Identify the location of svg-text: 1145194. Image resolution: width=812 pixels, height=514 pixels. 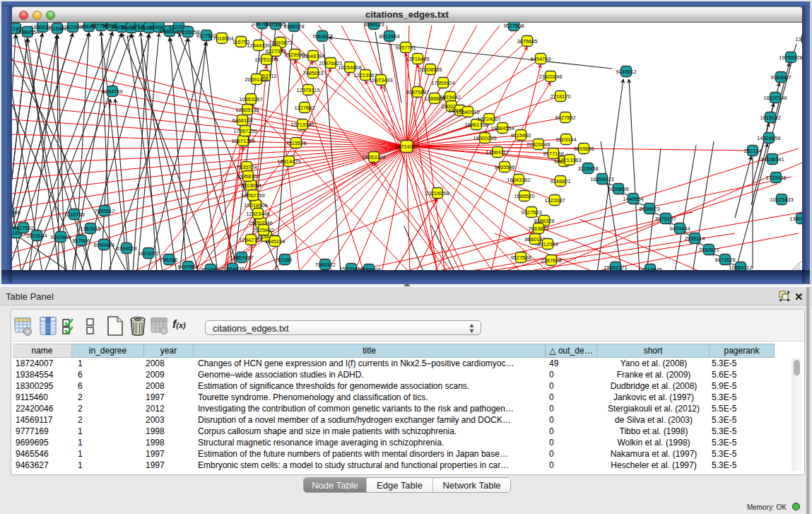
(276, 242).